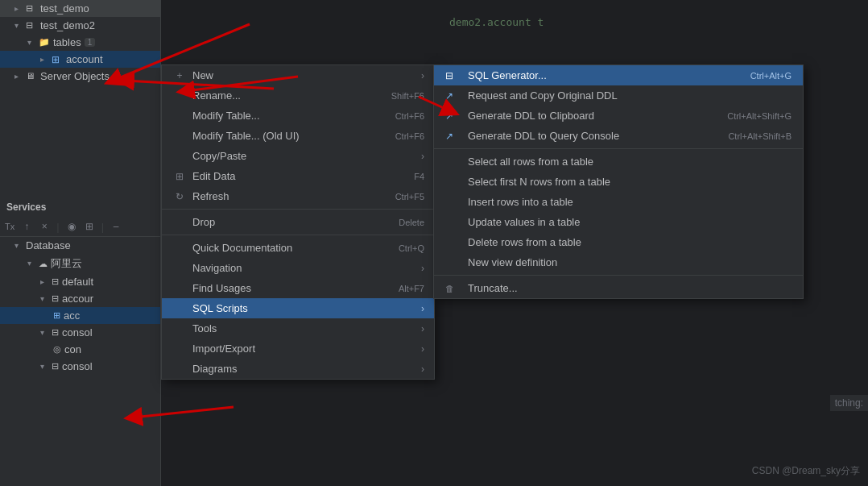 The width and height of the screenshot is (868, 486). What do you see at coordinates (116, 226) in the screenshot?
I see `dash-button: –` at bounding box center [116, 226].